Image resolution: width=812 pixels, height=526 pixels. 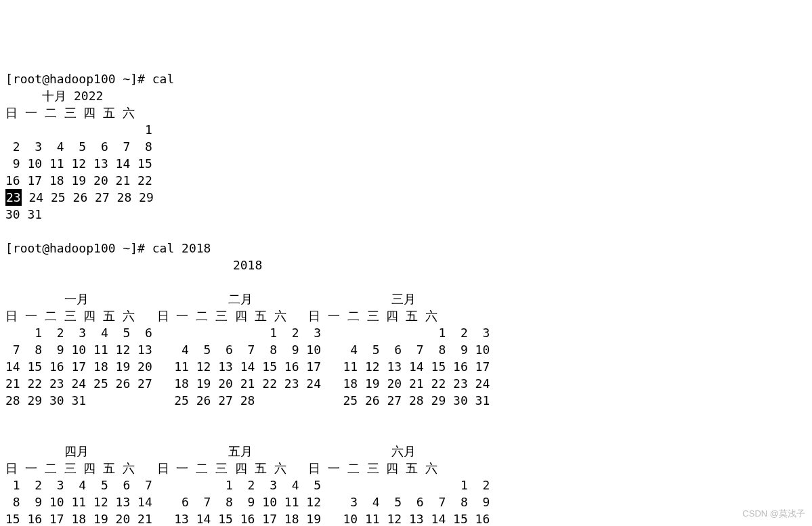 I want to click on watermark: CSDN @莫浅子, so click(x=773, y=513).